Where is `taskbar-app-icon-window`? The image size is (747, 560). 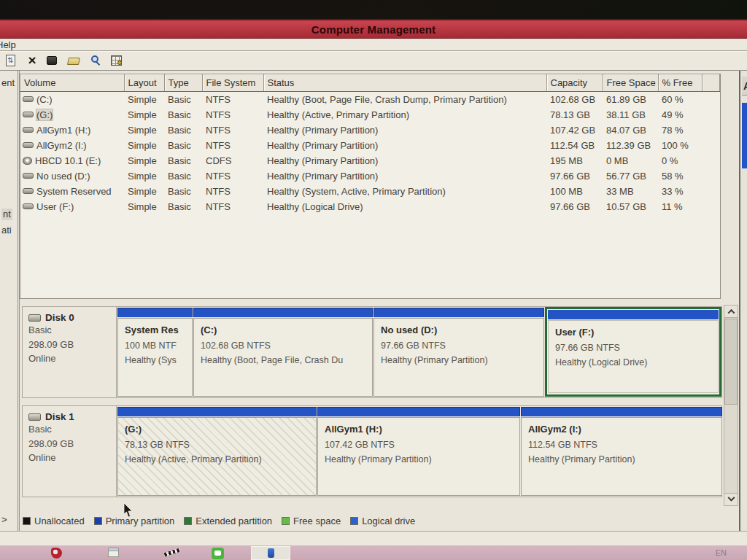
taskbar-app-icon-window is located at coordinates (114, 553).